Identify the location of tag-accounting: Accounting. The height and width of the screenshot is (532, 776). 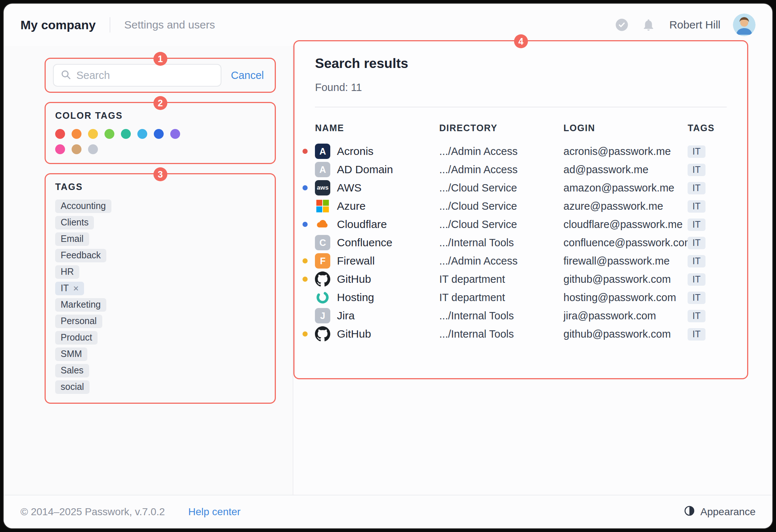
(83, 206).